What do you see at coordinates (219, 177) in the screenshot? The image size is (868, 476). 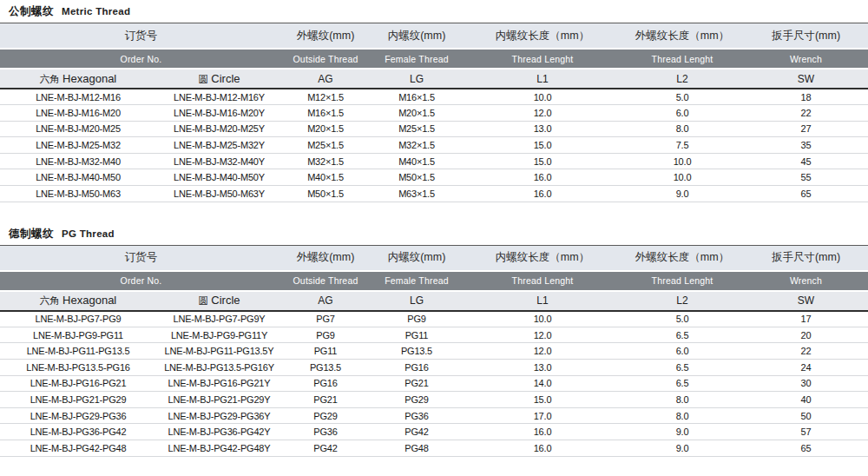 I see `table-cell: LNE-M-BJ-M40-M50Y` at bounding box center [219, 177].